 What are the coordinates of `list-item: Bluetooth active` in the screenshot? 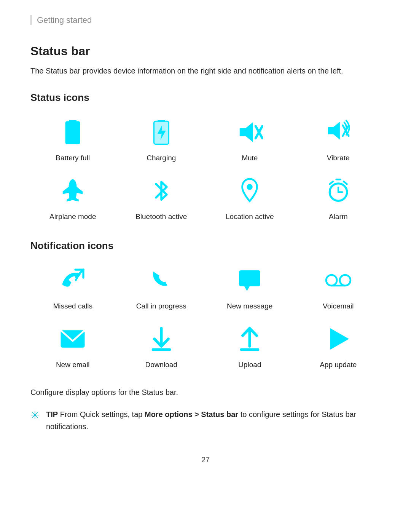 It's located at (161, 197).